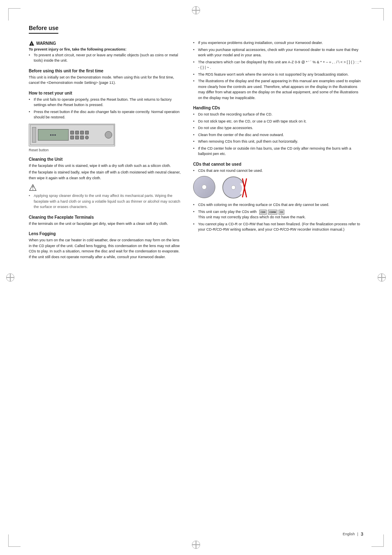 Image resolution: width=392 pixels, height=555 pixels. What do you see at coordinates (378, 14) in the screenshot?
I see `corner-mark-tr` at bounding box center [378, 14].